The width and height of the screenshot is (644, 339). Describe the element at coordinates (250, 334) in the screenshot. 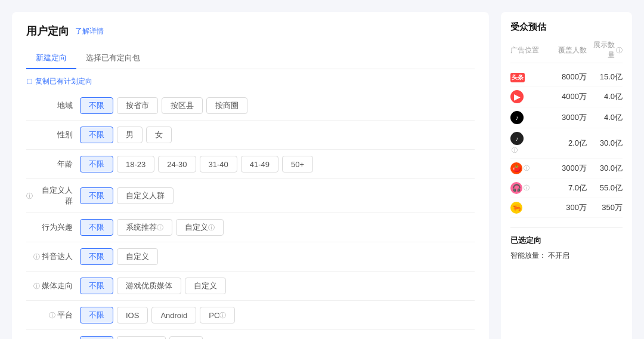

I see `device-row: 设备类型 不限 智能手机 平板` at that location.